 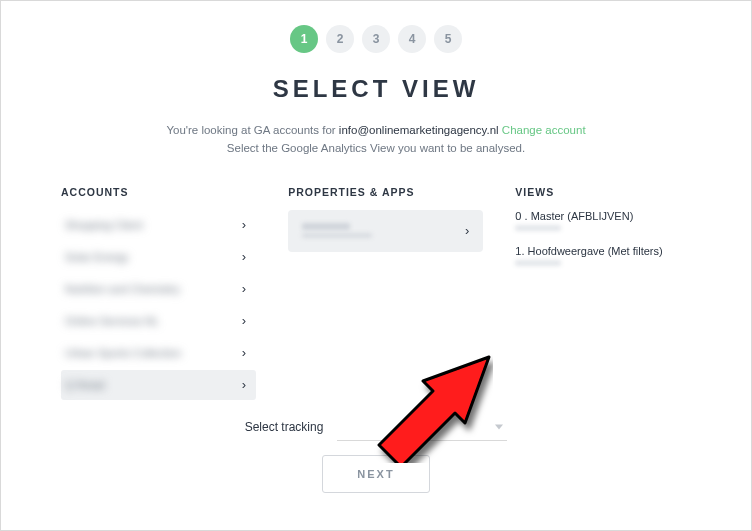 What do you see at coordinates (122, 289) in the screenshot?
I see `account-label: Nutrition and Chemistry` at bounding box center [122, 289].